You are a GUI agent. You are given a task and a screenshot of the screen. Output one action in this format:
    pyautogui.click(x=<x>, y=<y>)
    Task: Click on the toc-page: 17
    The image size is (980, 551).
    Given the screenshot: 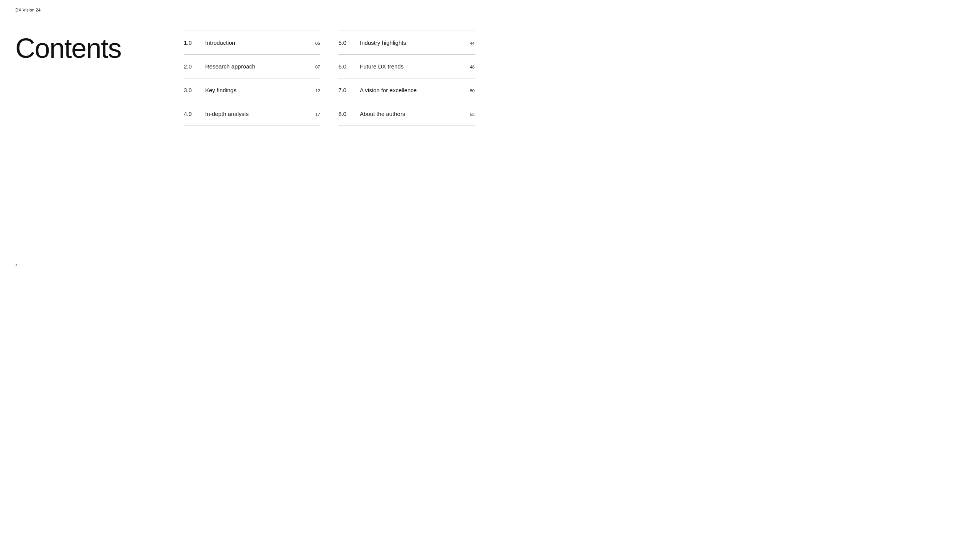 What is the action you would take?
    pyautogui.click(x=318, y=114)
    